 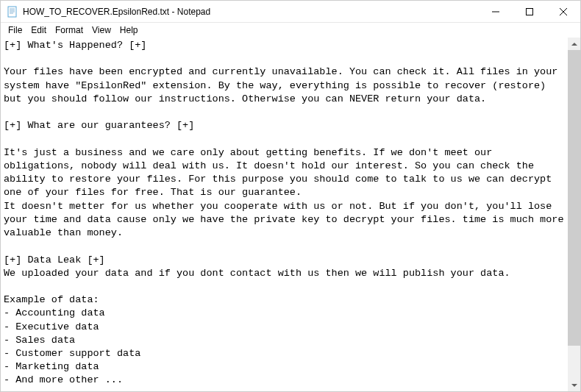 What do you see at coordinates (574, 215) in the screenshot?
I see `scroll-track` at bounding box center [574, 215].